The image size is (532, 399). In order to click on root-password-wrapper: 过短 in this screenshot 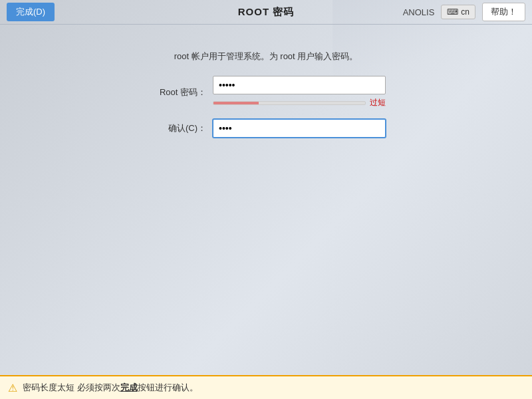, I will do `click(299, 92)`.